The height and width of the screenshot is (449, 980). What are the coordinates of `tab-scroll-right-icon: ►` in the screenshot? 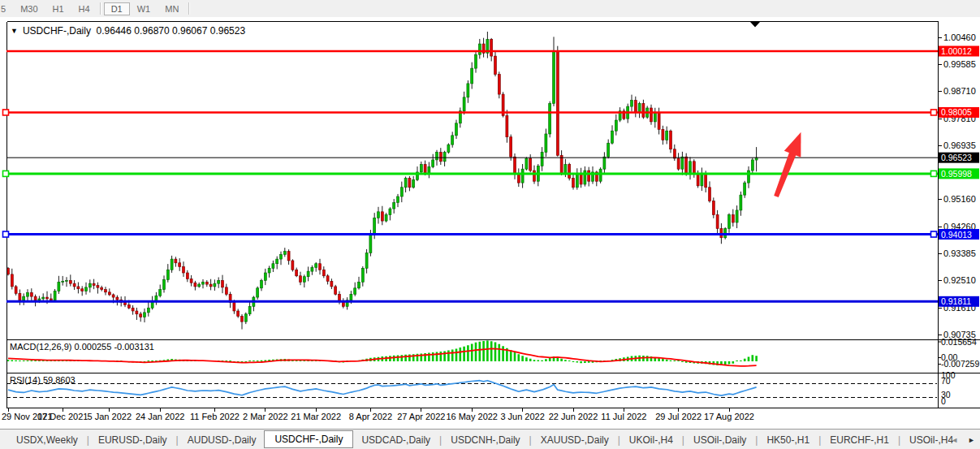 It's located at (971, 440).